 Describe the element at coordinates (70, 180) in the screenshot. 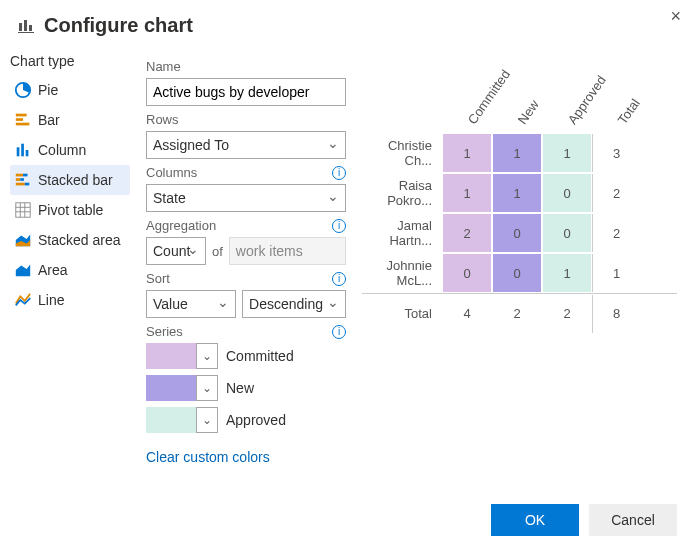

I see `chart-type-stacked-bar: Stacked bar` at that location.